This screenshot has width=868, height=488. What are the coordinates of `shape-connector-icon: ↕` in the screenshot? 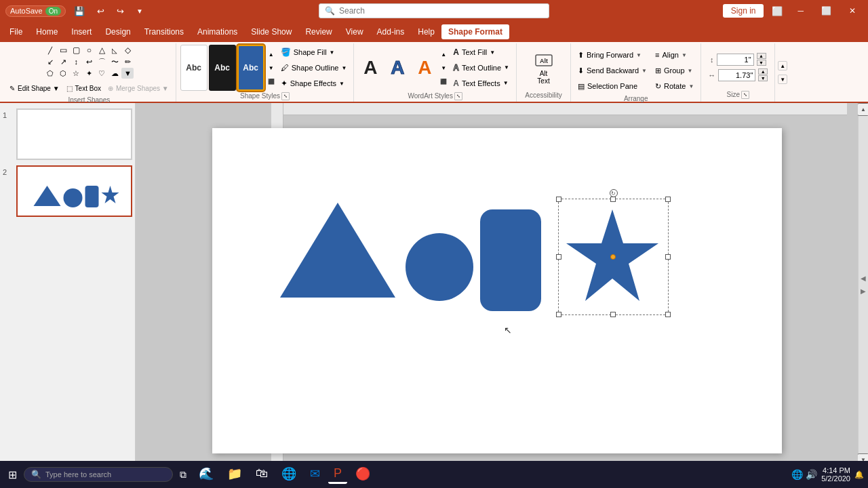 It's located at (76, 62).